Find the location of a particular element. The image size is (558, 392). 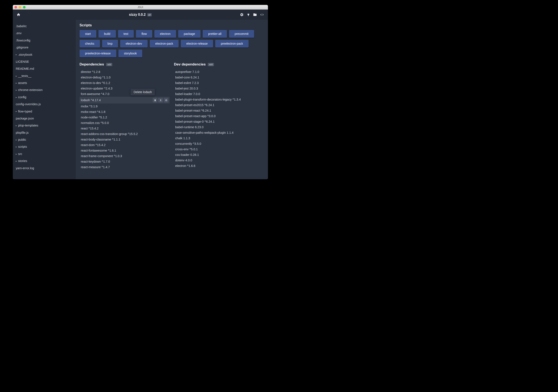

move-icon is located at coordinates (166, 100).